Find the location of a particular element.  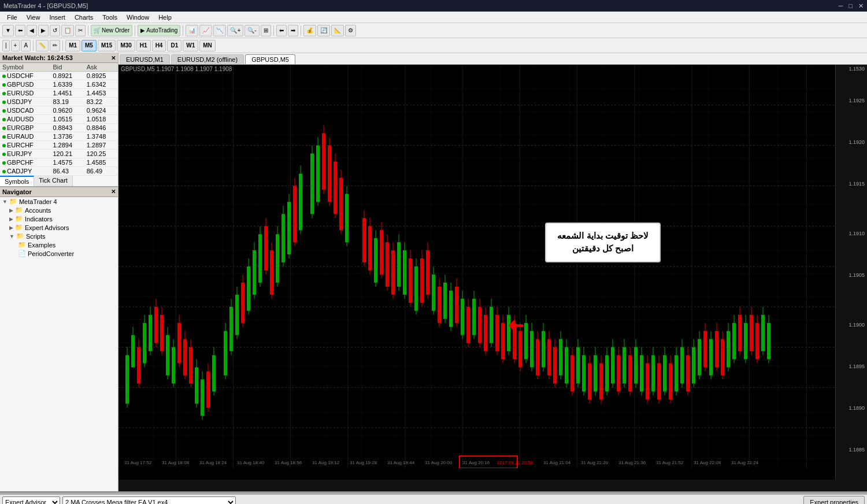

nav-item-periodconverter: 📄PeriodConverter is located at coordinates (59, 253).